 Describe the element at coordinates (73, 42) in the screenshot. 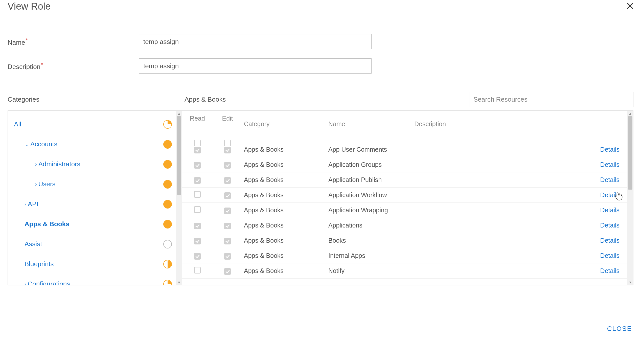

I see `name-label: Name*` at that location.